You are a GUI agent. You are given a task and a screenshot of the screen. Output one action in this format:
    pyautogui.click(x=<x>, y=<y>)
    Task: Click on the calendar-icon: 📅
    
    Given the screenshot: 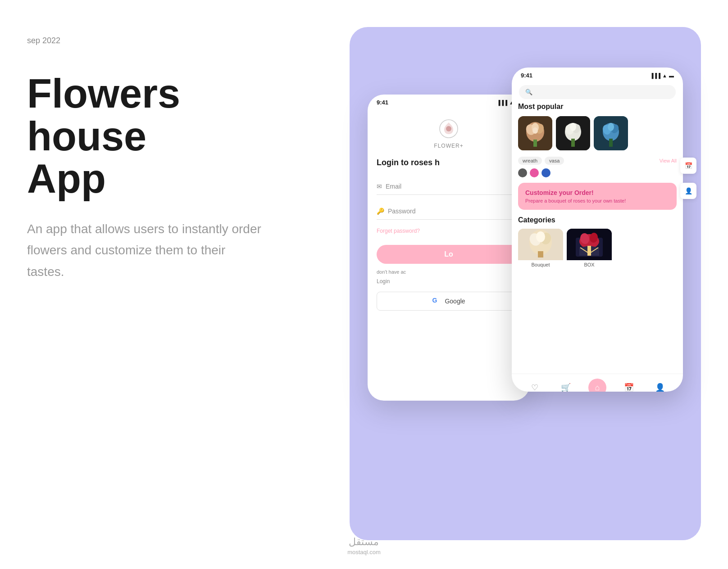 What is the action you would take?
    pyautogui.click(x=629, y=387)
    